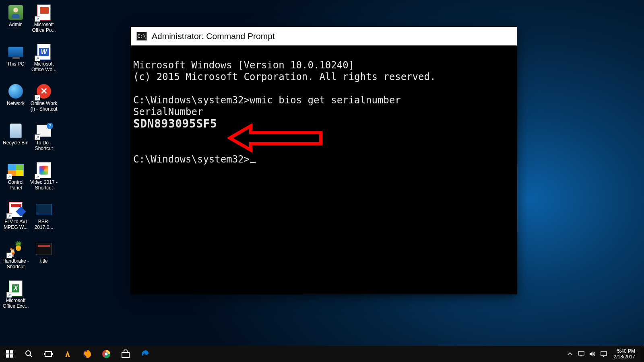 The height and width of the screenshot is (362, 644). Describe the element at coordinates (570, 354) in the screenshot. I see `tray-overflow-button` at that location.